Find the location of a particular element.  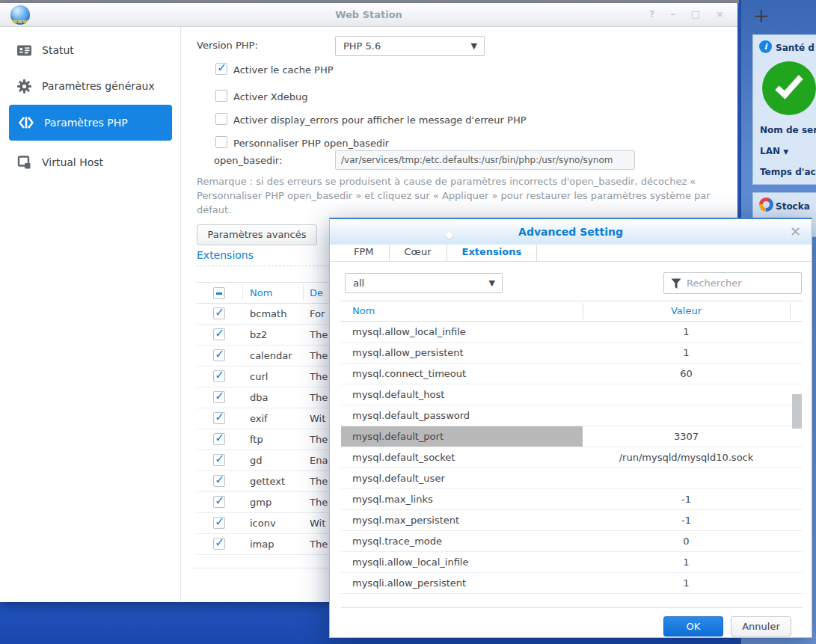

setting-row: mysql.trace_mode0 is located at coordinates (571, 542).